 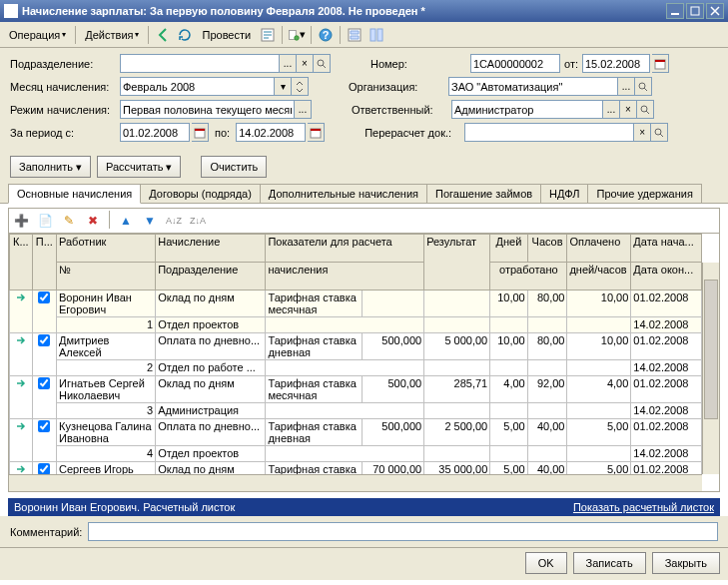 I want to click on month-input, so click(x=198, y=86).